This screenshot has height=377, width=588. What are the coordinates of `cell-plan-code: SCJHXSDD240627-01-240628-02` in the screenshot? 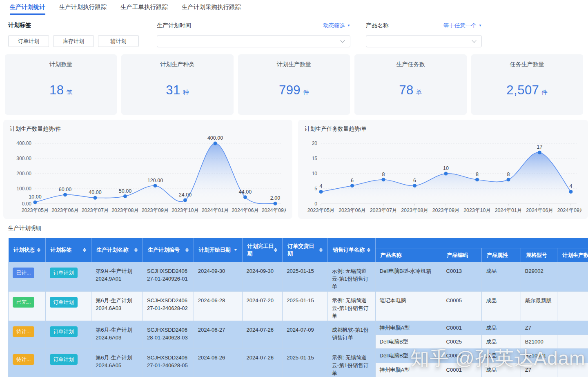 It's located at (168, 306).